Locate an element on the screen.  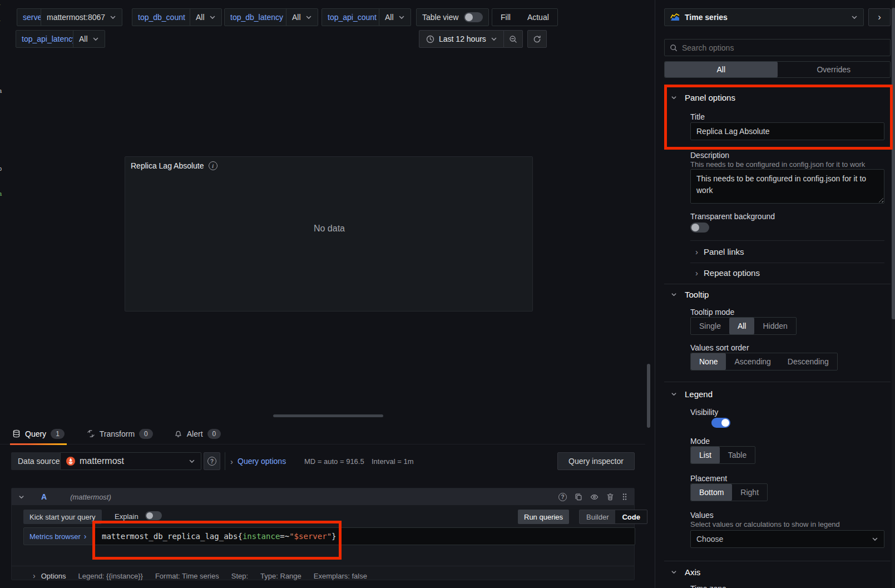
options-toggle: › Options is located at coordinates (49, 576).